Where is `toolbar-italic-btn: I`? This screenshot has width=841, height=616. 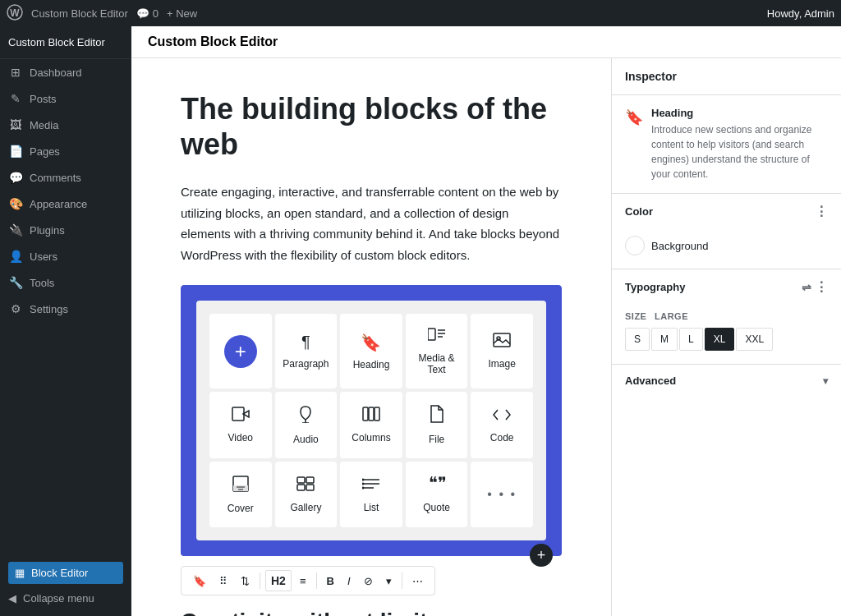 toolbar-italic-btn: I is located at coordinates (349, 582).